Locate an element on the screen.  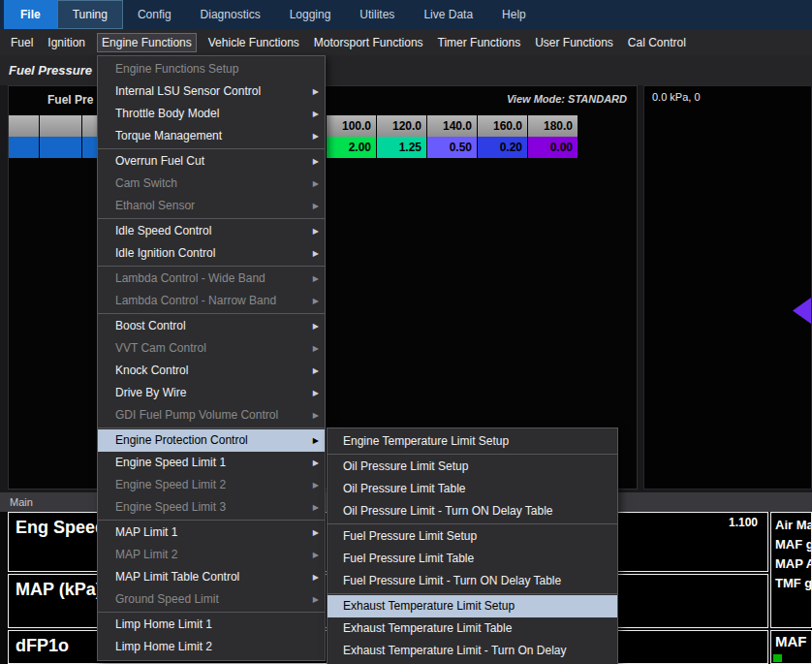
submenu-item-fuel-pressure-limit-turn-on-delay-table: Fuel Pressure Limit - Turn ON Delay Tabl… is located at coordinates (473, 582).